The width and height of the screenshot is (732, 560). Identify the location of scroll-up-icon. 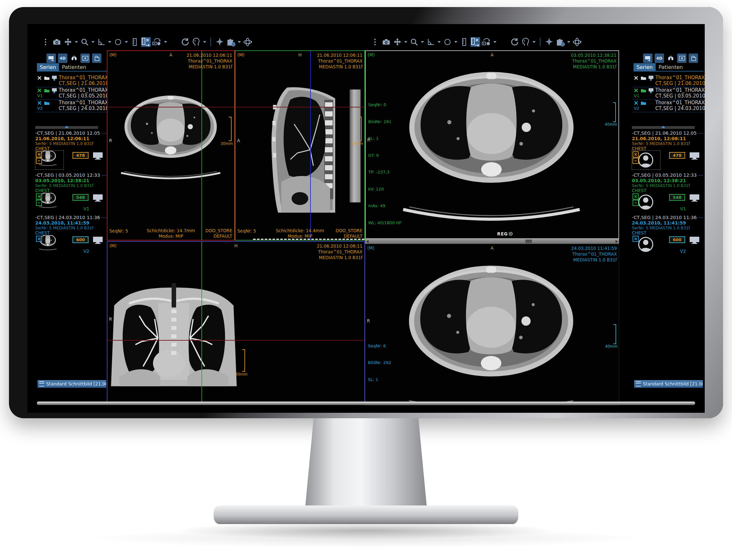
(663, 127).